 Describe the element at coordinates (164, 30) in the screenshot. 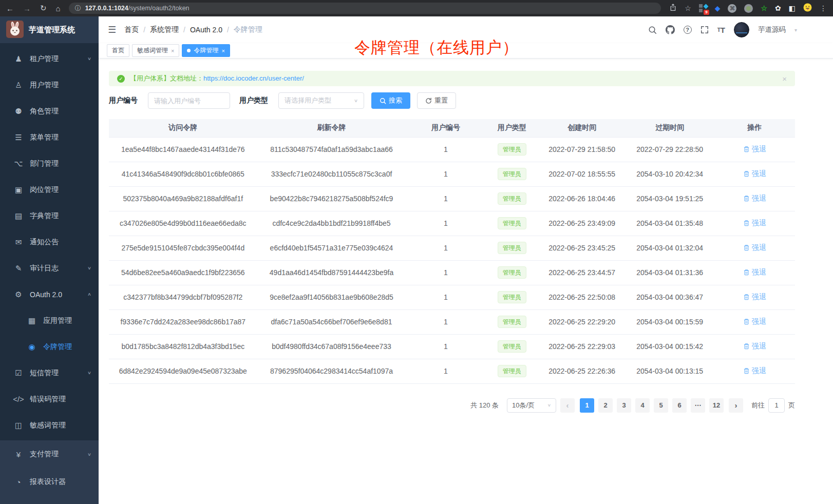

I see `breadcrumb-system: 系统管理` at that location.